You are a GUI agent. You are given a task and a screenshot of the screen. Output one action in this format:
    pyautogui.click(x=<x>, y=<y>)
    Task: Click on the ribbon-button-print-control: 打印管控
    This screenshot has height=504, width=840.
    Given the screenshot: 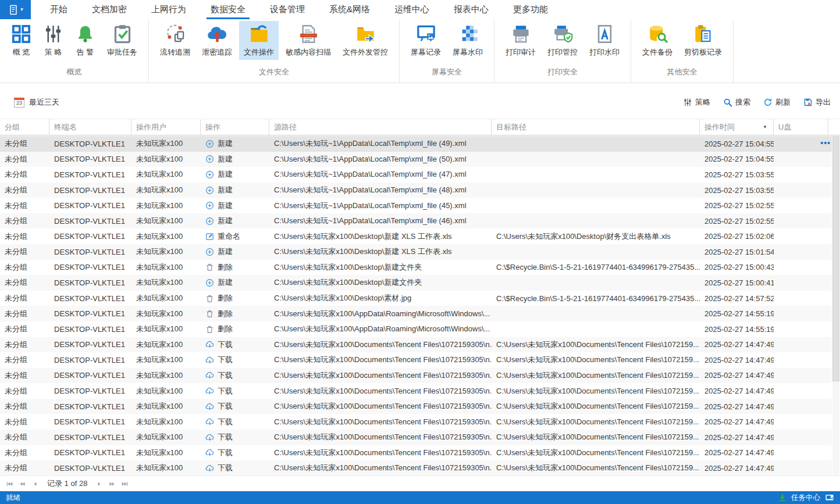 What is the action you would take?
    pyautogui.click(x=563, y=41)
    